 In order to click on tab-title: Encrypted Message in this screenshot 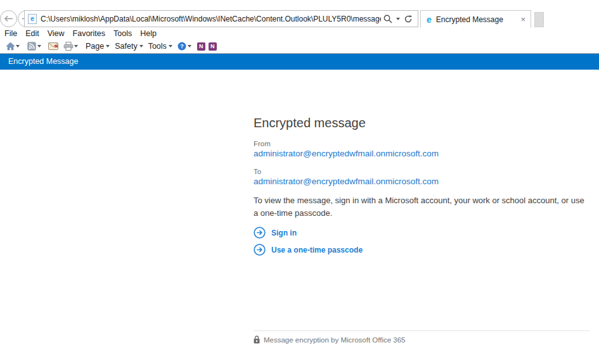, I will do `click(476, 20)`.